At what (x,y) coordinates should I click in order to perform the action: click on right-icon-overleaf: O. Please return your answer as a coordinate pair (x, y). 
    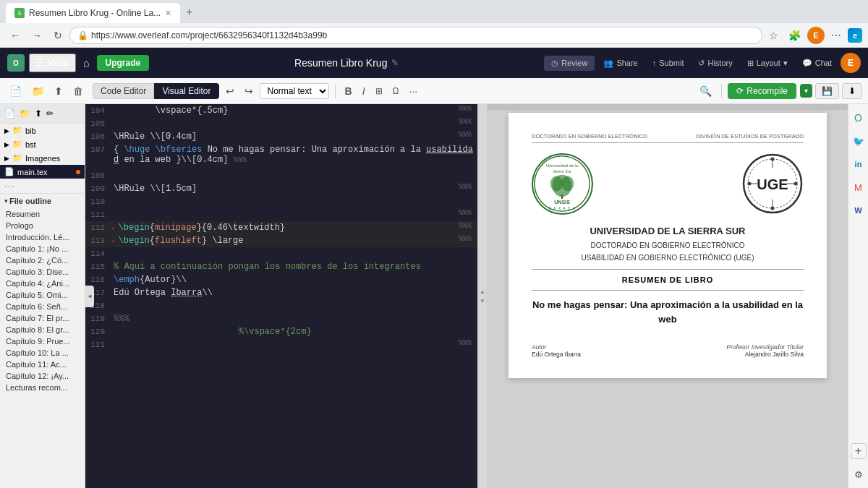
    Looking at the image, I should click on (859, 118).